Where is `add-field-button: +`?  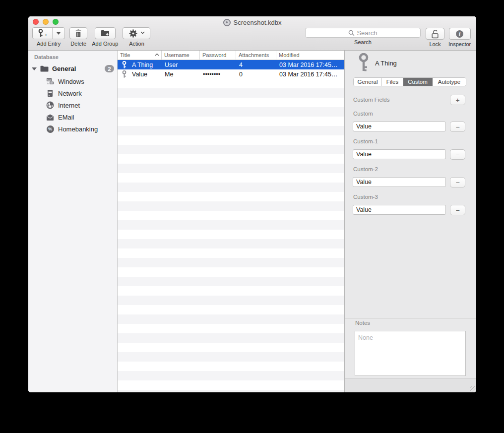
add-field-button: + is located at coordinates (457, 100).